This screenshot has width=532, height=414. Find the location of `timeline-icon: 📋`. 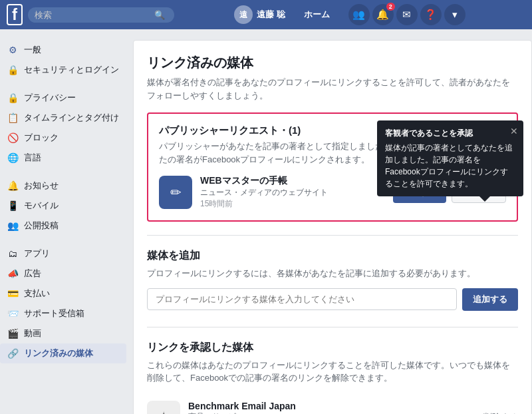

timeline-icon: 📋 is located at coordinates (13, 118).